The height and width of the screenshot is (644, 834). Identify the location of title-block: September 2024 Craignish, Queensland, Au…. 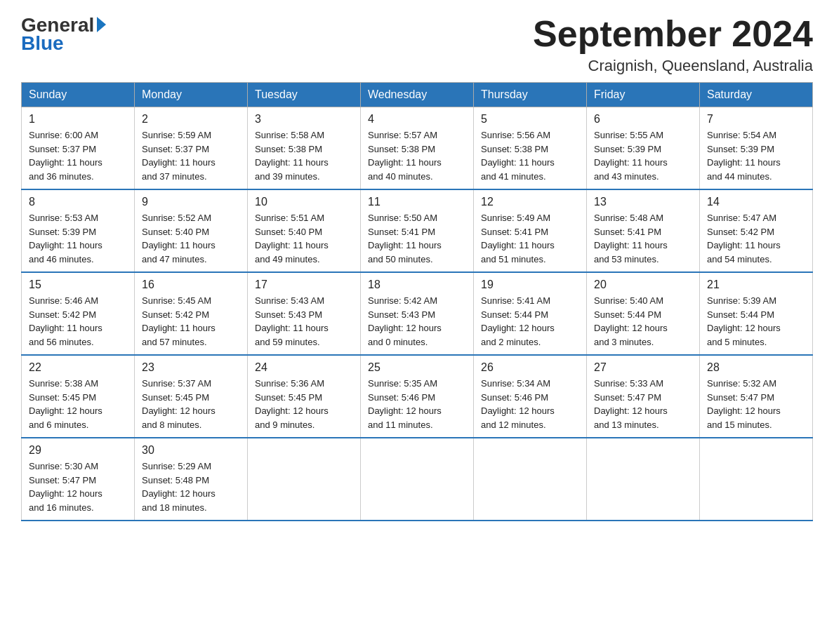
(673, 45).